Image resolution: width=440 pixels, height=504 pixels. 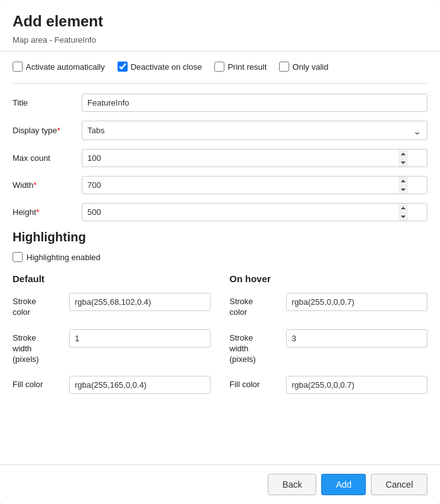 I want to click on default-stroke-color-row: Strokecolor, so click(x=112, y=305).